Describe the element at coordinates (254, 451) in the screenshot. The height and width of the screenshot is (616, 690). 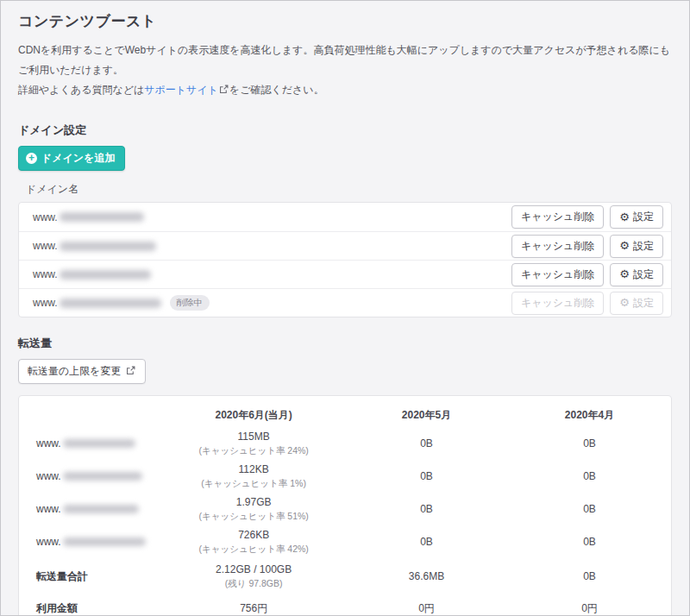
I see `cache-hit-note: (キャッシュヒット率 24%)` at that location.